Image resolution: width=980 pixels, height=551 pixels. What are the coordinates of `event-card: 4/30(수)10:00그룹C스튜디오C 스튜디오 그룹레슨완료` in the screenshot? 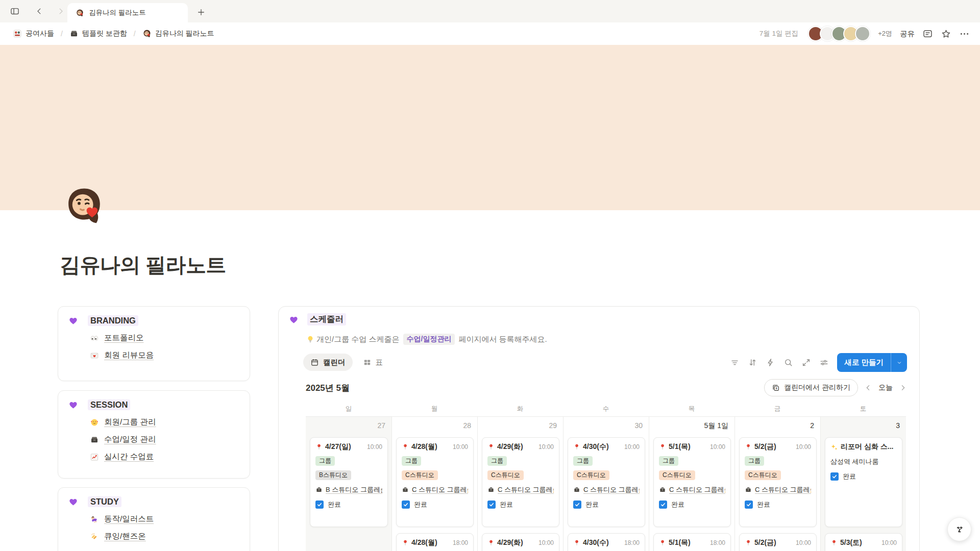 It's located at (606, 482).